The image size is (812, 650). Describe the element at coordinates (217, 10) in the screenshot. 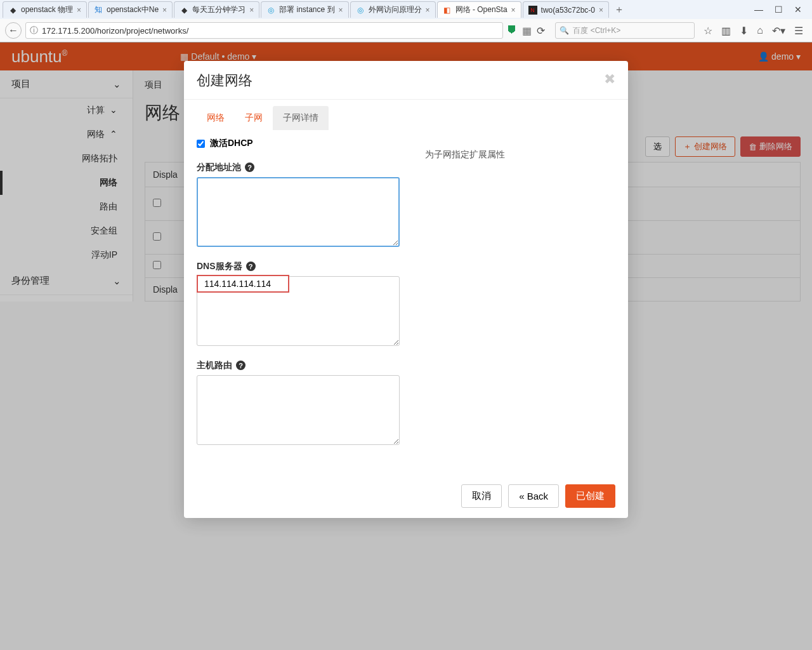

I see `browser-tab: ◆每天五分钟学习×` at that location.